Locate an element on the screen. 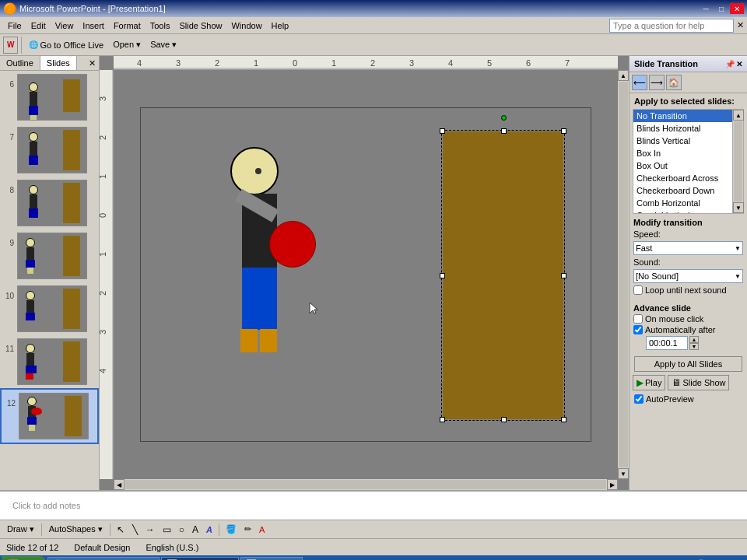 This screenshot has height=560, width=747. trans-item-blinds-v: Blinds Vertical is located at coordinates (683, 141).